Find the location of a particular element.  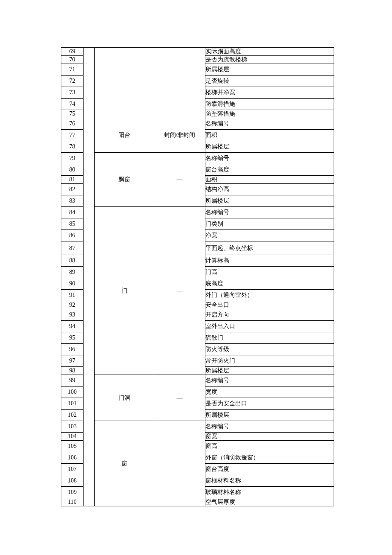

attribute-cell: 楼梯井净宽 is located at coordinates (270, 93).